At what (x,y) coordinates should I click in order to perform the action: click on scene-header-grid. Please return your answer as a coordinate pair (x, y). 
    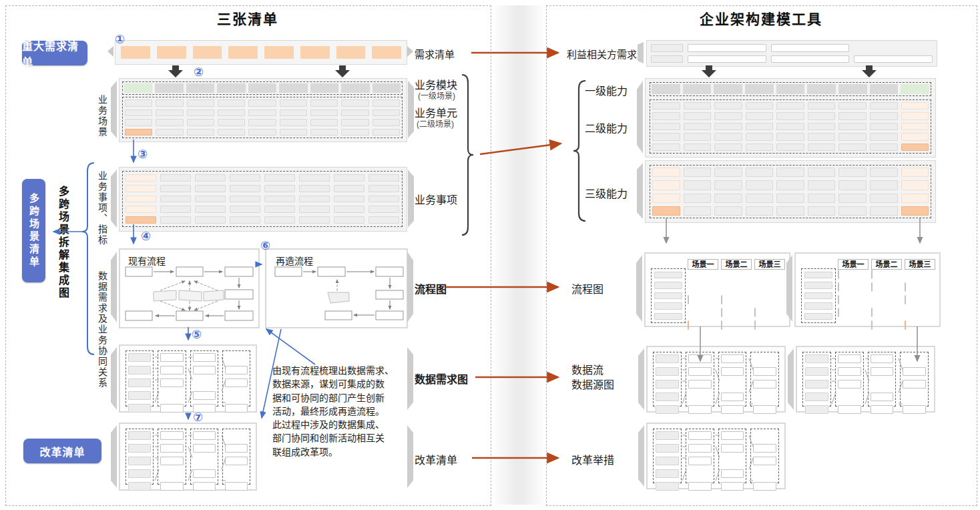
    Looking at the image, I should click on (262, 88).